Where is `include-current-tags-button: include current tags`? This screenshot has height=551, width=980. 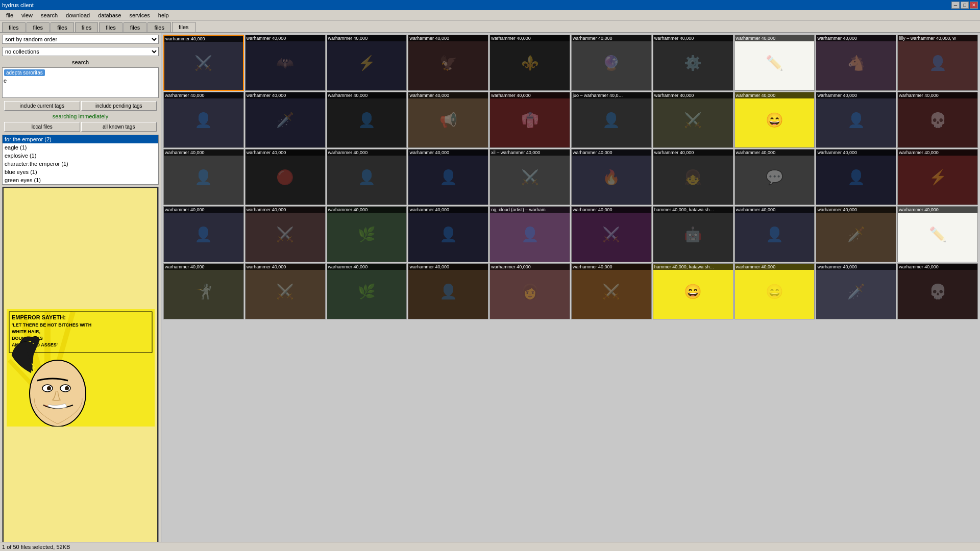
include-current-tags-button: include current tags is located at coordinates (42, 106).